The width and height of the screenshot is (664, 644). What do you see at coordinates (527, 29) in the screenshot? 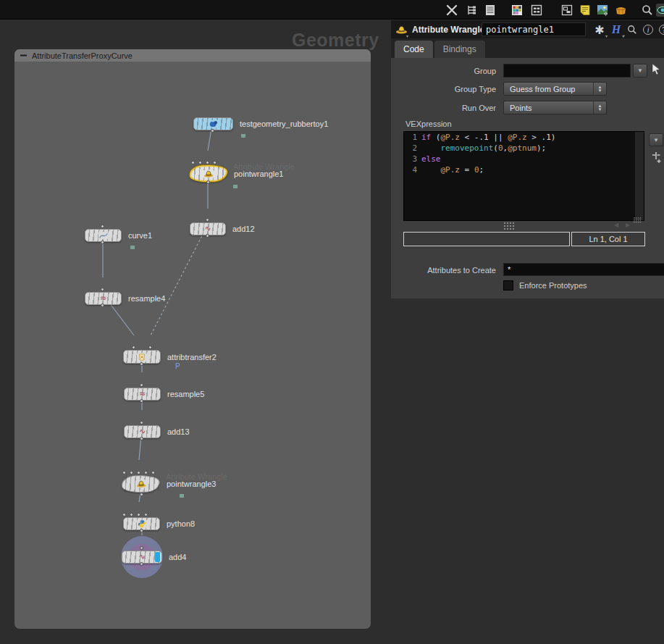
I see `parameter-header: ▾ Attribute Wrangle ✱▾ H▾ i ?` at bounding box center [527, 29].